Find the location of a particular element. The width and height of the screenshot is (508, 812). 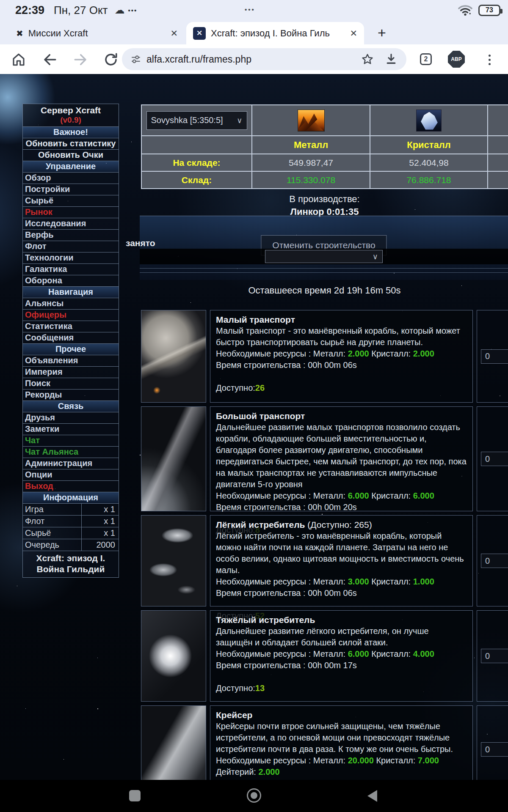

crystal-icon-cell is located at coordinates (429, 120).